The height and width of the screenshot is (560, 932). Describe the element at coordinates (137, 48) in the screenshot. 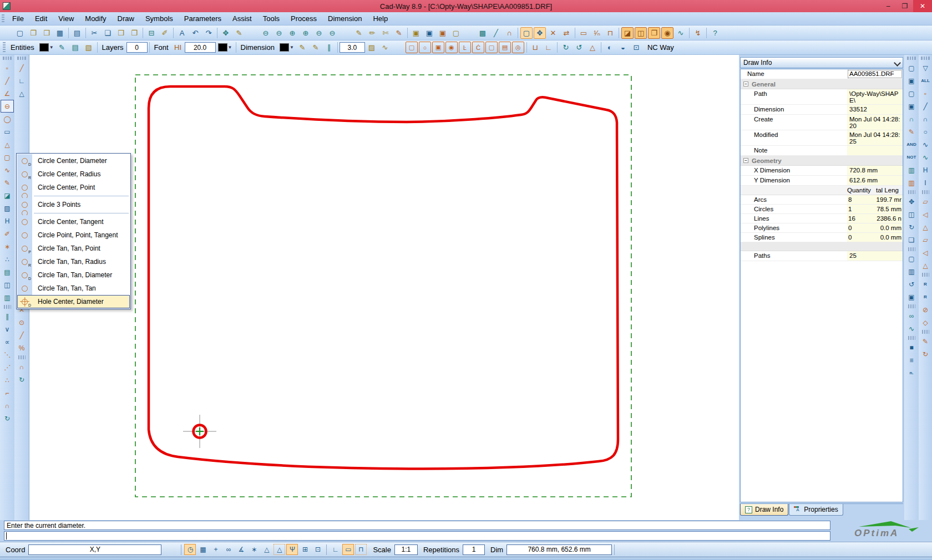

I see `layers-input: 0` at that location.